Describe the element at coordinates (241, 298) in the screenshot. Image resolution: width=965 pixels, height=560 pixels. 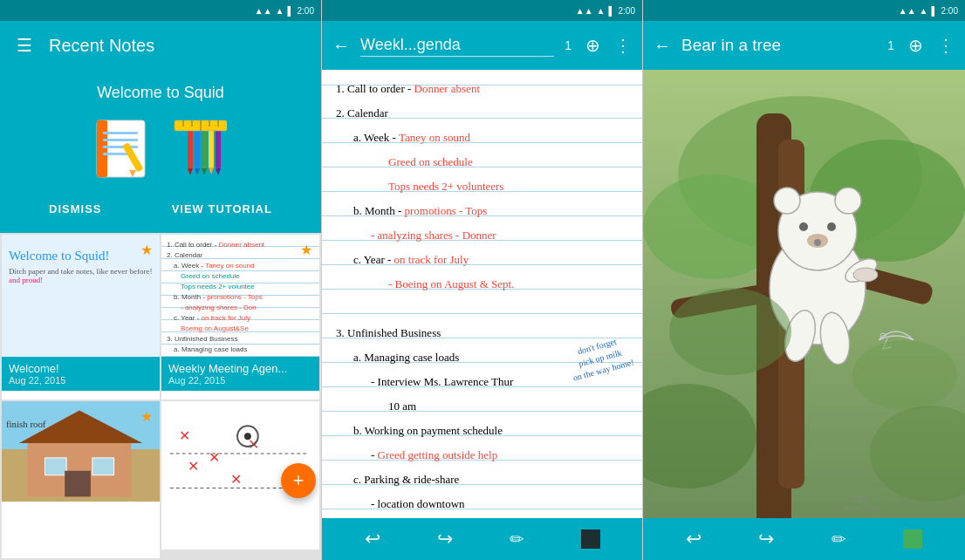
I see `weekly-note-preview: 1. Call to order - Donner absent 2. Cale…` at that location.